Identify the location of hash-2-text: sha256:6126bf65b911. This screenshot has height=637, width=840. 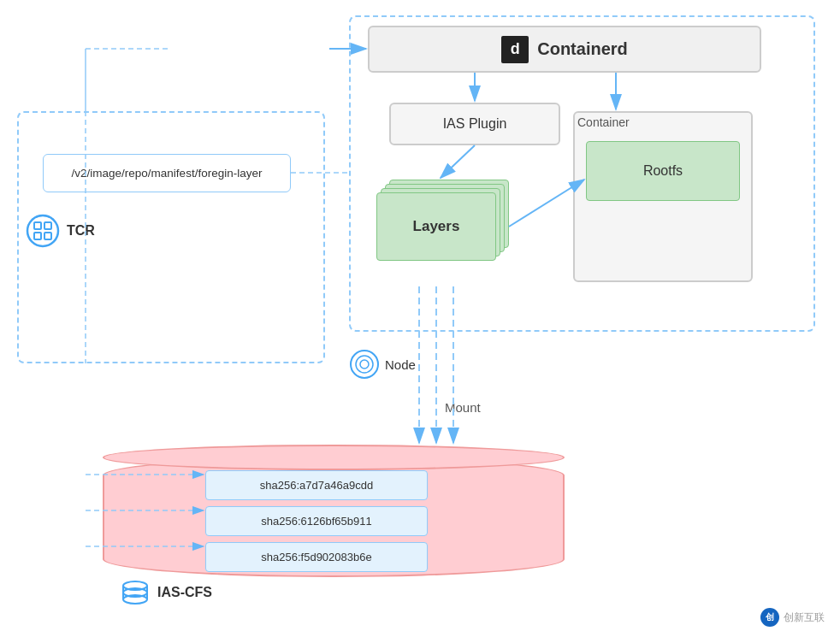
(316, 522).